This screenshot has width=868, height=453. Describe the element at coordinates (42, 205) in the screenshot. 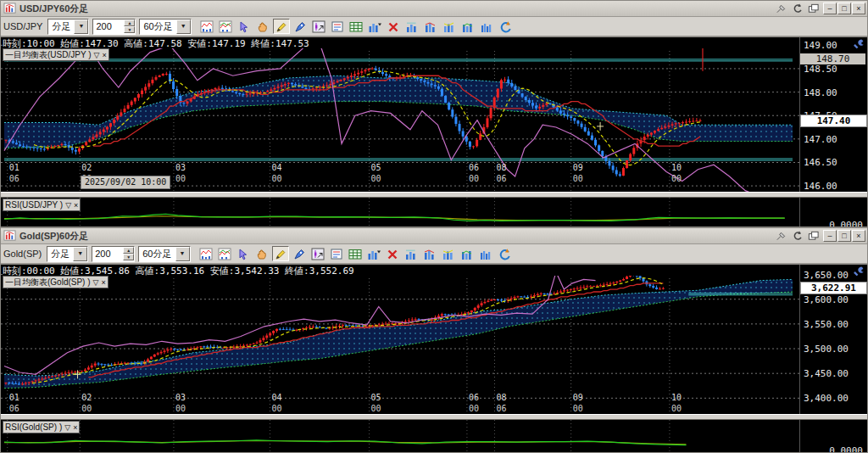

I see `rsi-legend-chip: RSI(USD/JPY )▽×` at that location.